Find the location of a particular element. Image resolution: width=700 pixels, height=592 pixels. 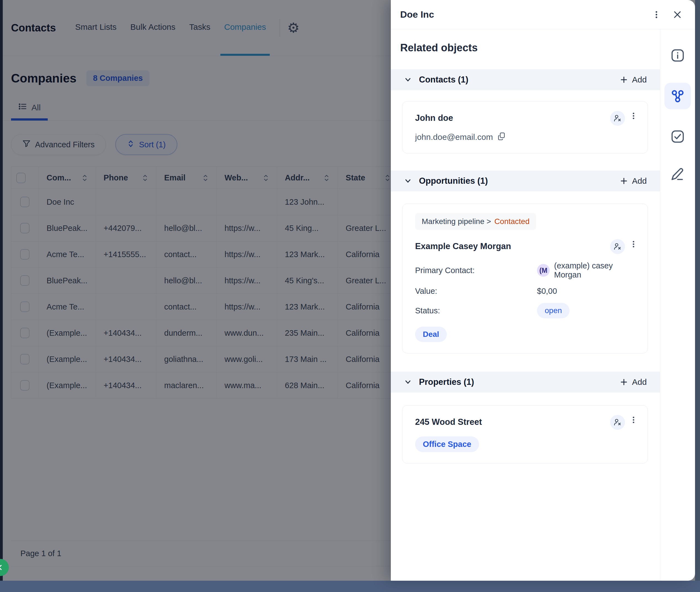

related-objects-heading: Related objects is located at coordinates (526, 48).